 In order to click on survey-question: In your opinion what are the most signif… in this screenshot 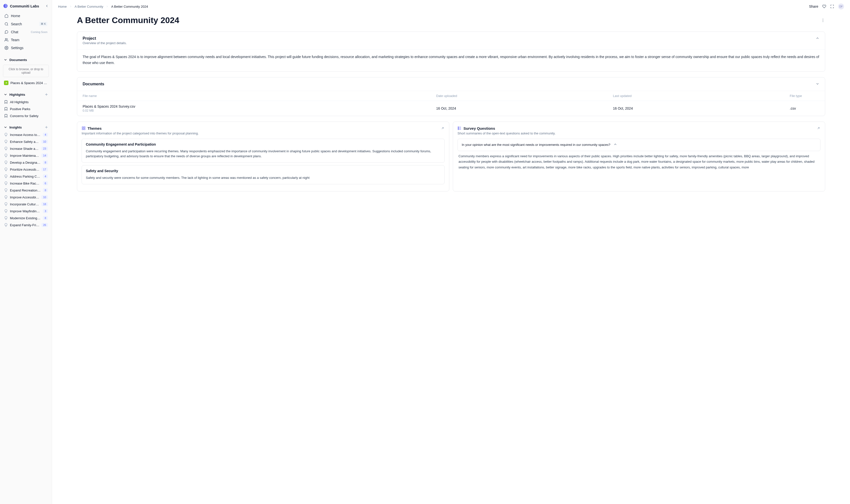, I will do `click(639, 145)`.